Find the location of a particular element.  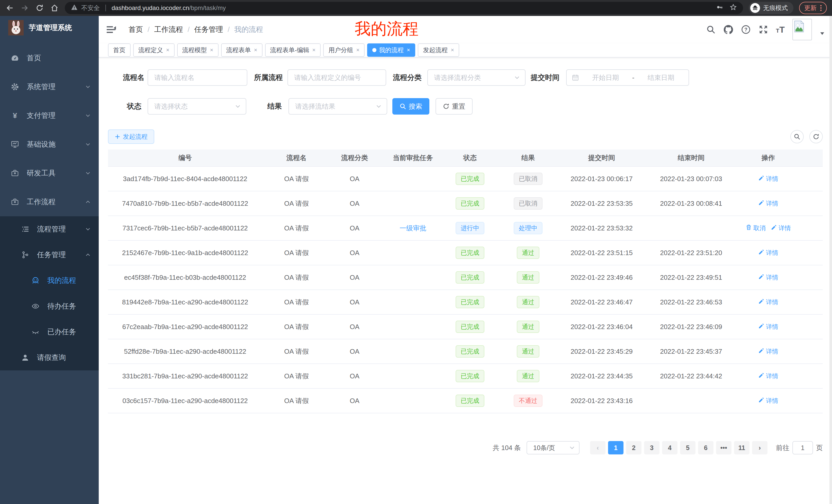

cell-id: 819442e8-7b9a-11ec-a290-acde48001122 is located at coordinates (185, 302).